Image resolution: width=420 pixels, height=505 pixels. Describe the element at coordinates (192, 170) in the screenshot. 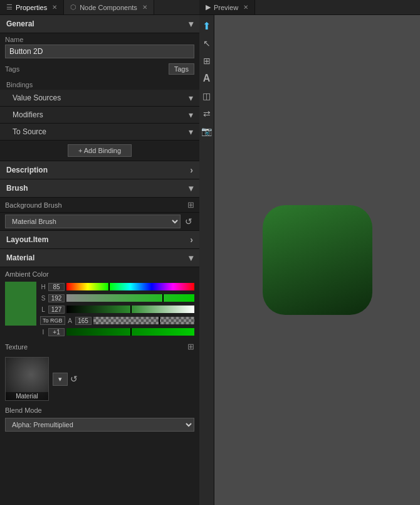

I see `description-arrow: ›` at that location.